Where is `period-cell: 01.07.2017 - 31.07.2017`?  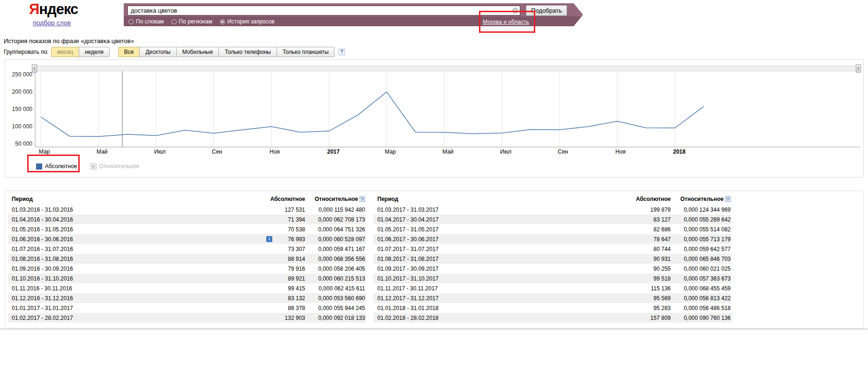 period-cell: 01.07.2017 - 31.07.2017 is located at coordinates (486, 249).